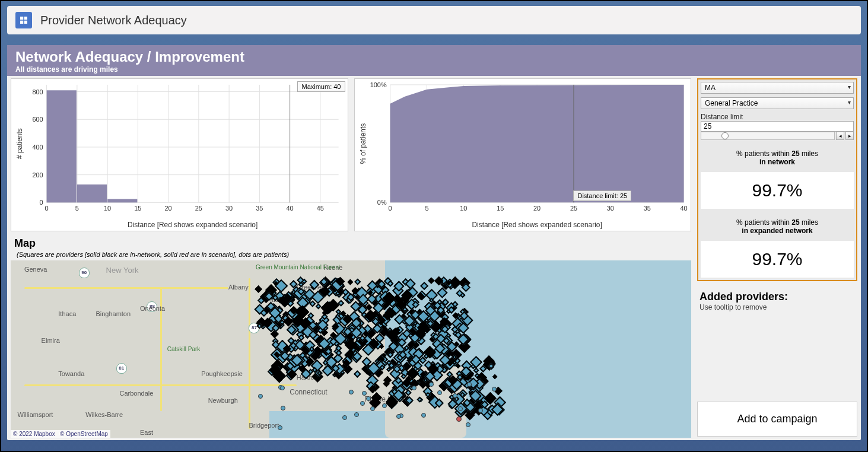 The image size is (868, 452). What do you see at coordinates (312, 287) in the screenshot?
I see `map-label: Greenfield` at bounding box center [312, 287].